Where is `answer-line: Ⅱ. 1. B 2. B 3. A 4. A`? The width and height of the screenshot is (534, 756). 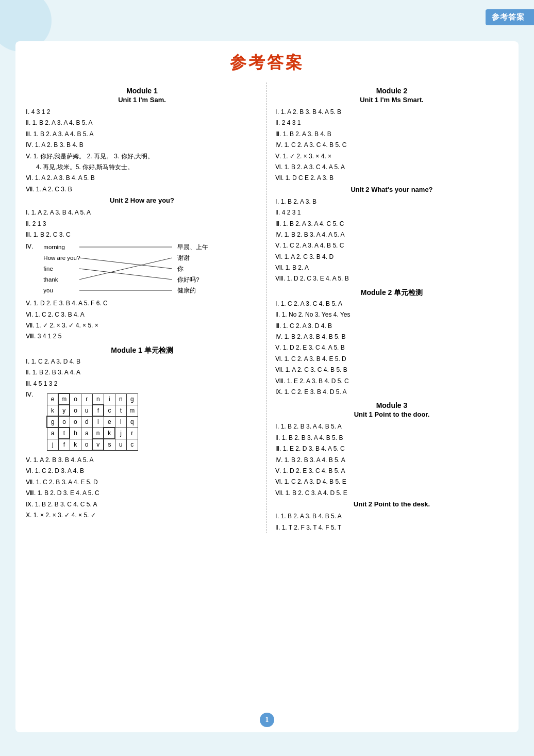 answer-line: Ⅱ. 1. B 2. B 3. A 4. A is located at coordinates (142, 372).